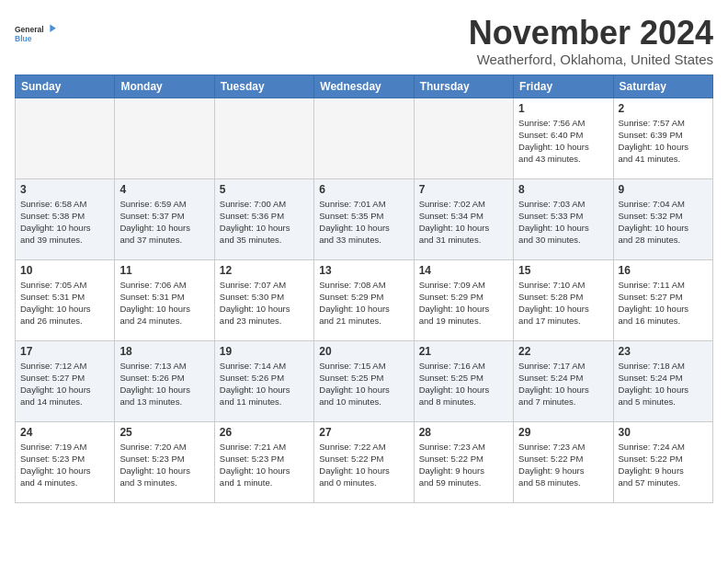 The width and height of the screenshot is (728, 563). What do you see at coordinates (264, 86) in the screenshot?
I see `weekday-header-tuesday: Tuesday` at bounding box center [264, 86].